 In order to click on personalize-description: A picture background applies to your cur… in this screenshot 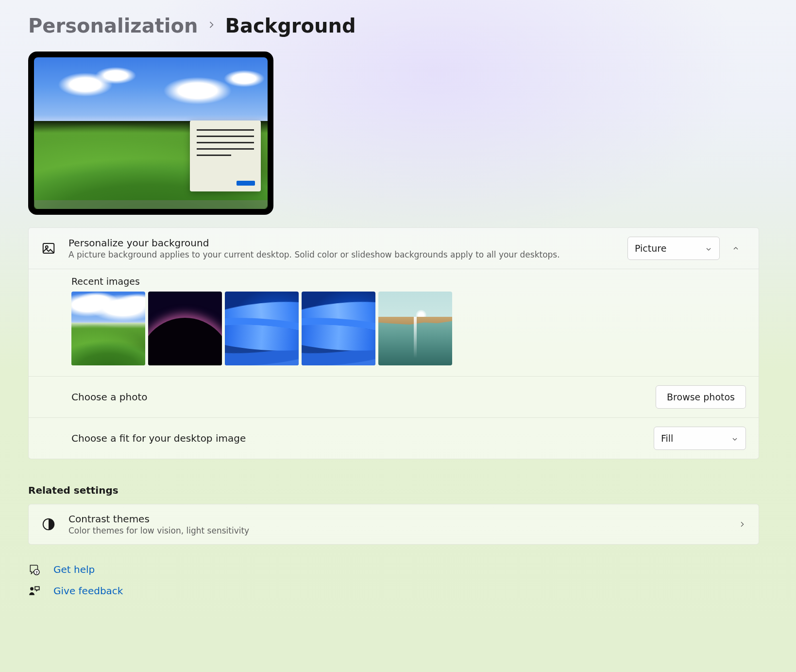, I will do `click(348, 255)`.